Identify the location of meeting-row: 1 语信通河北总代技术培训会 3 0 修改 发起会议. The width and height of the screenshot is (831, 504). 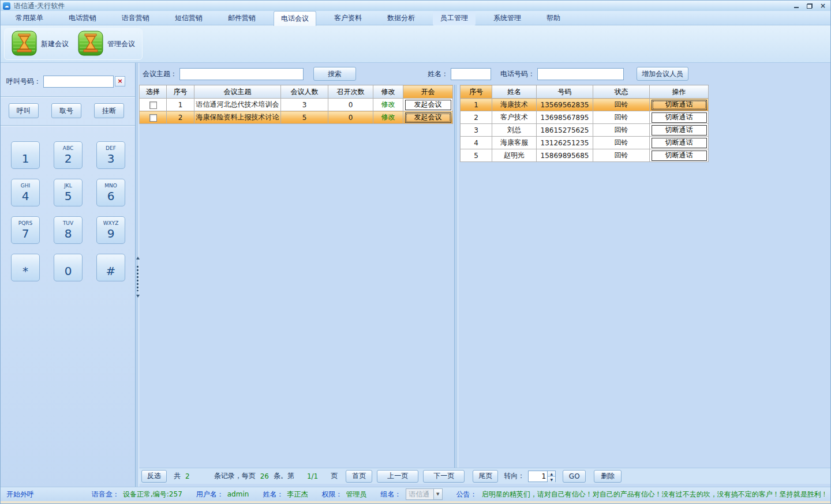
(297, 105).